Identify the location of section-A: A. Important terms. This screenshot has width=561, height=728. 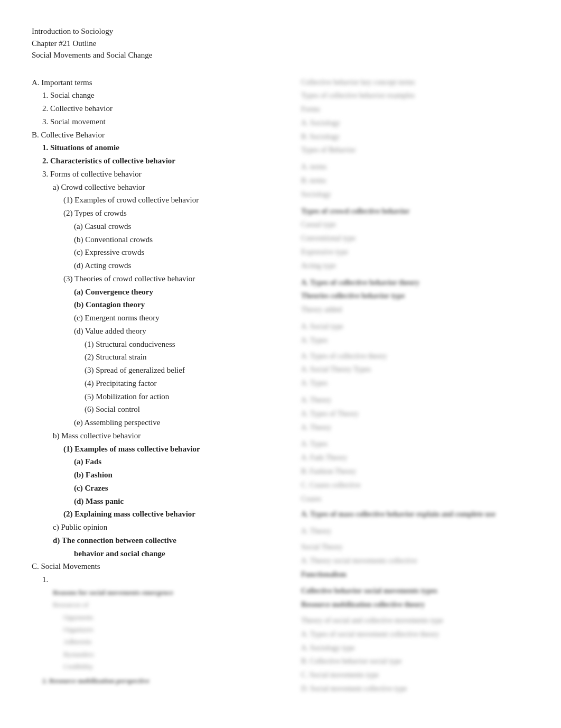
(161, 82).